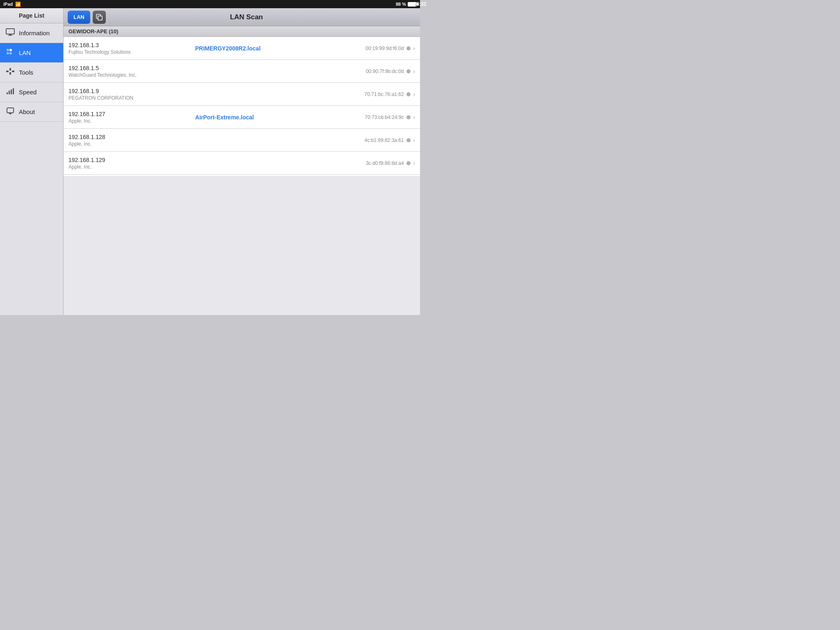 The height and width of the screenshot is (630, 840). What do you see at coordinates (381, 163) in the screenshot?
I see `row-right: 3c:d0:f8:86:8d:a4 ›` at bounding box center [381, 163].